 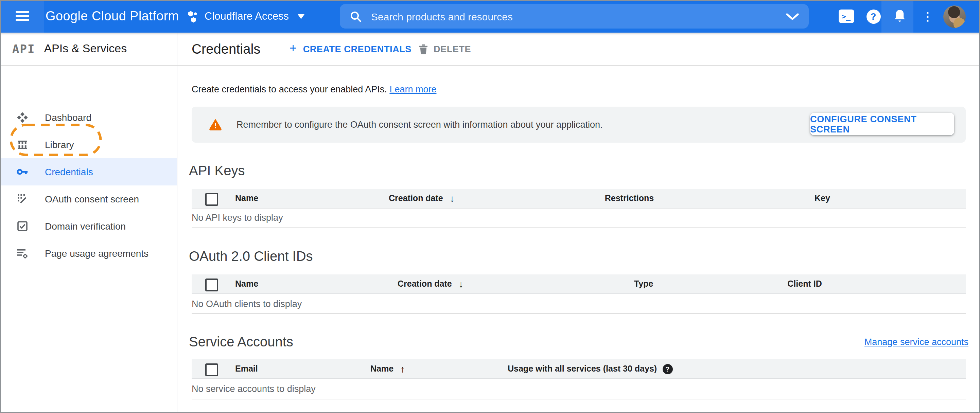 I want to click on service-accounts-empty-row: No service accounts to display, so click(x=579, y=389).